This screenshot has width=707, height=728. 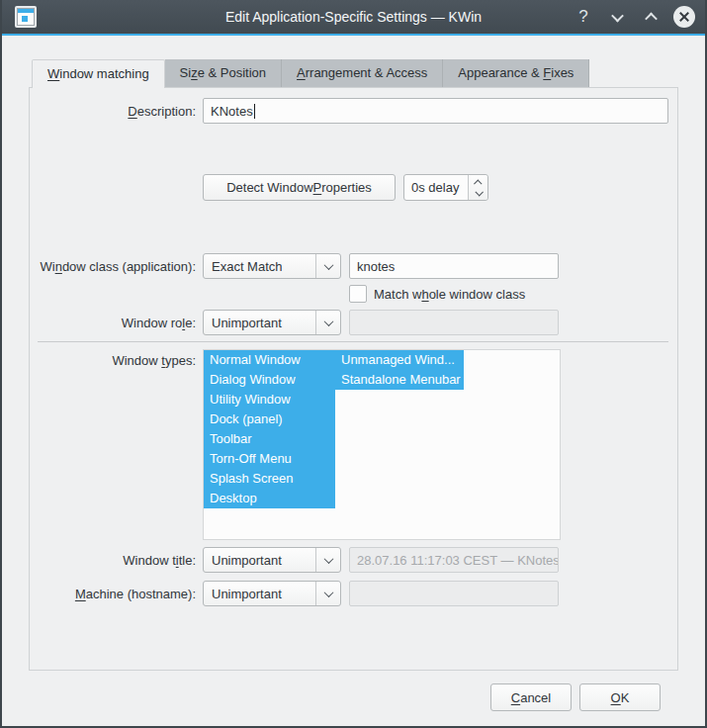 I want to click on match-whole-checkbox, so click(x=358, y=294).